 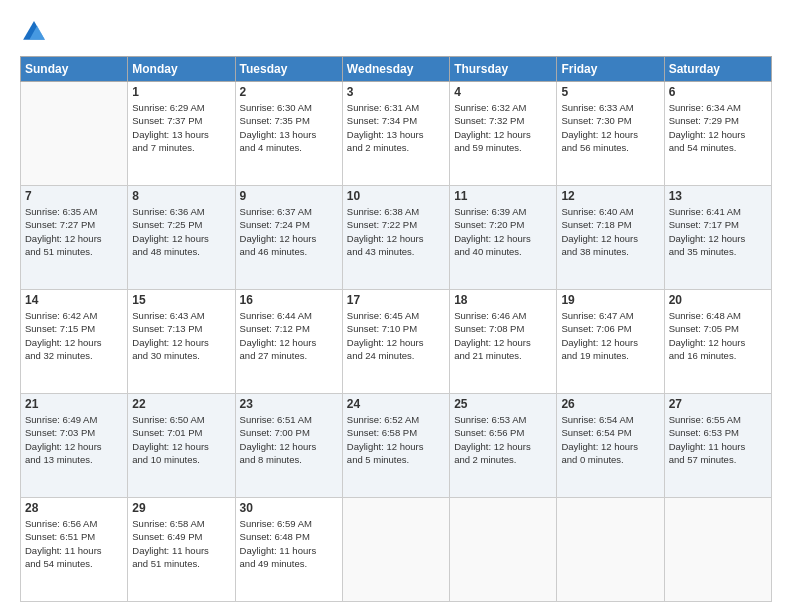 I want to click on calendar-cell: 11Sunrise: 6:39 AMSunset: 7:20 PMDayligh…, so click(x=504, y=238).